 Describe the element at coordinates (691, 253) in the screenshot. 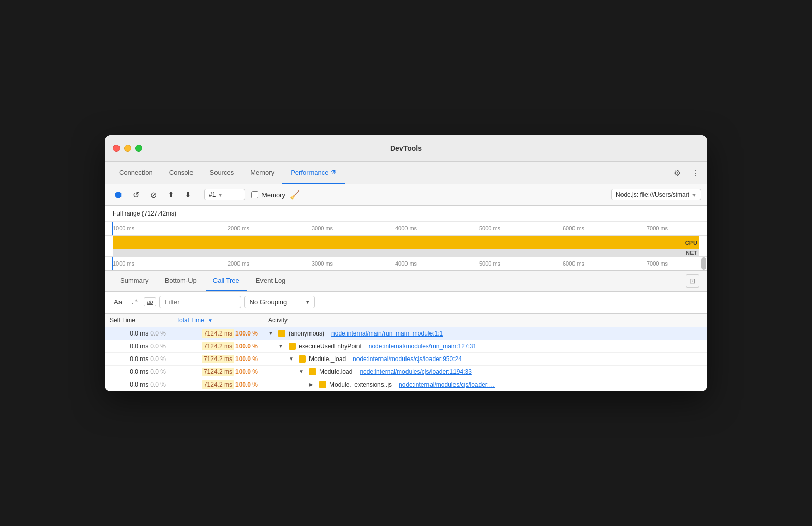

I see `net-label: NET` at that location.